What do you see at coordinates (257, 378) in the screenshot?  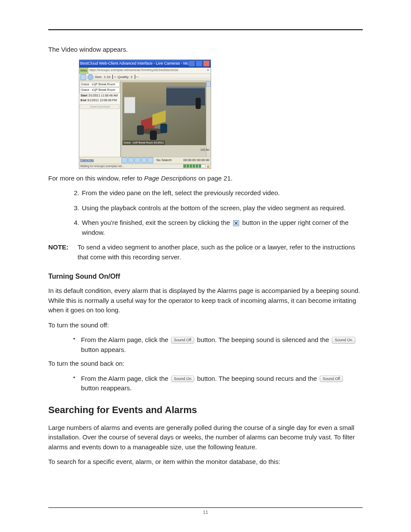 I see `sound-on-b: button. The beeping sound recurs and the` at bounding box center [257, 378].